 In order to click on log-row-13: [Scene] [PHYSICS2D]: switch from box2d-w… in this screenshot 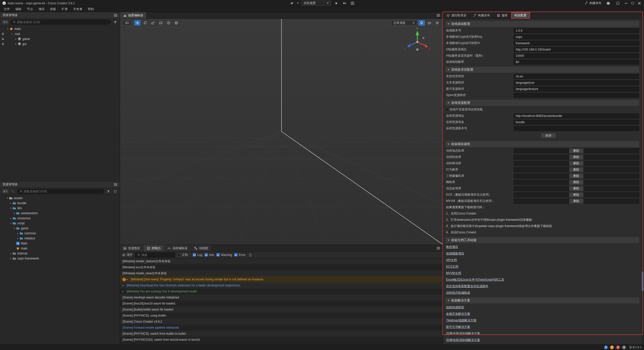, I will do `click(281, 340)`.